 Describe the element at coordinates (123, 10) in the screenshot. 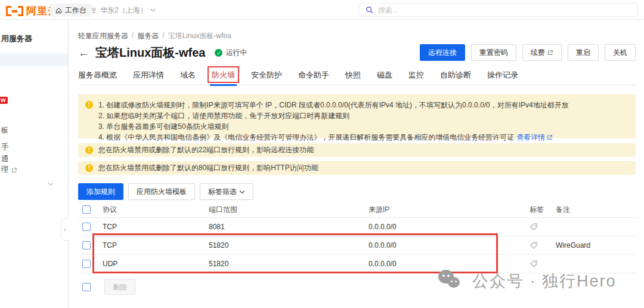

I see `region-selector: 华东2（上海）` at that location.